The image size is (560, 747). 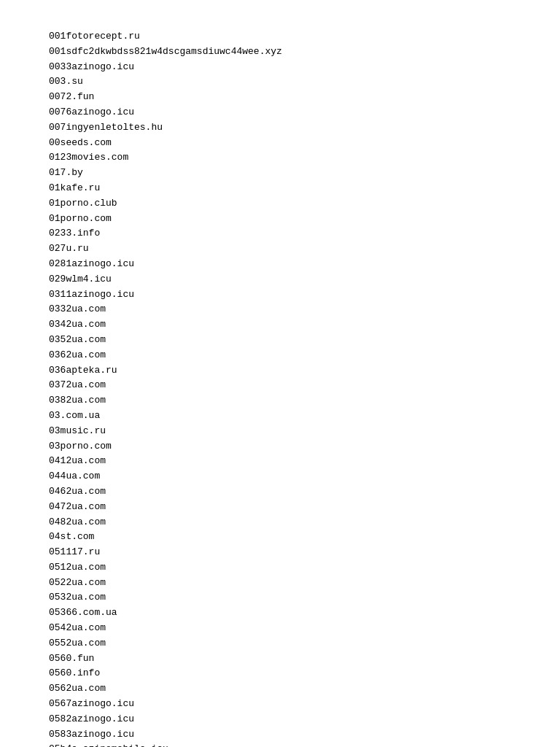 I want to click on list-item: 01porno.com, so click(x=280, y=219).